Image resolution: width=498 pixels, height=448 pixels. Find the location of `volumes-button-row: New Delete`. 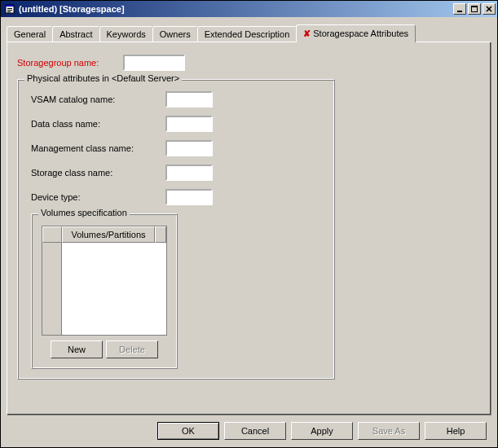

volumes-button-row: New Delete is located at coordinates (104, 349).